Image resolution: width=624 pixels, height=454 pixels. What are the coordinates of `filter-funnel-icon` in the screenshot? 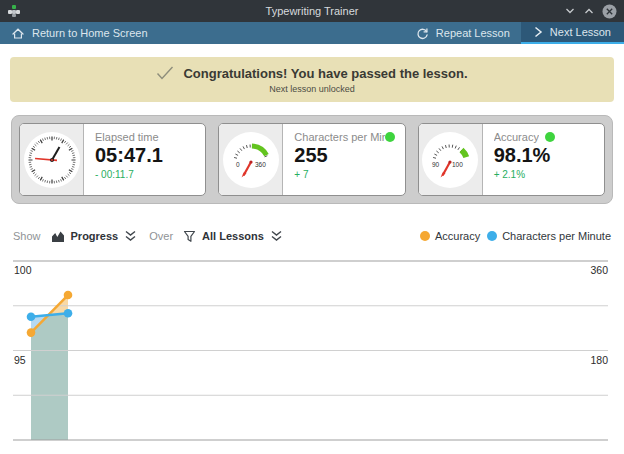 It's located at (190, 236).